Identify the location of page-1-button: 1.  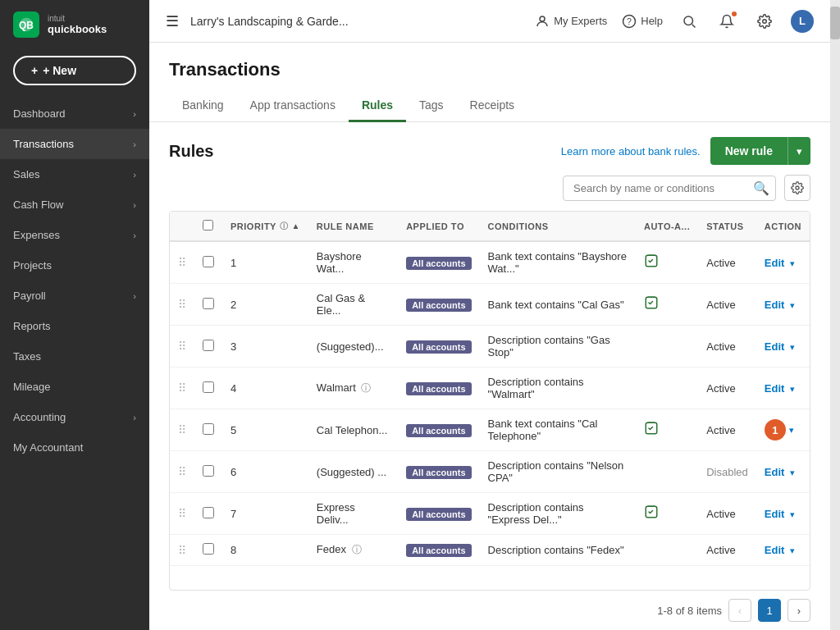
(769, 610).